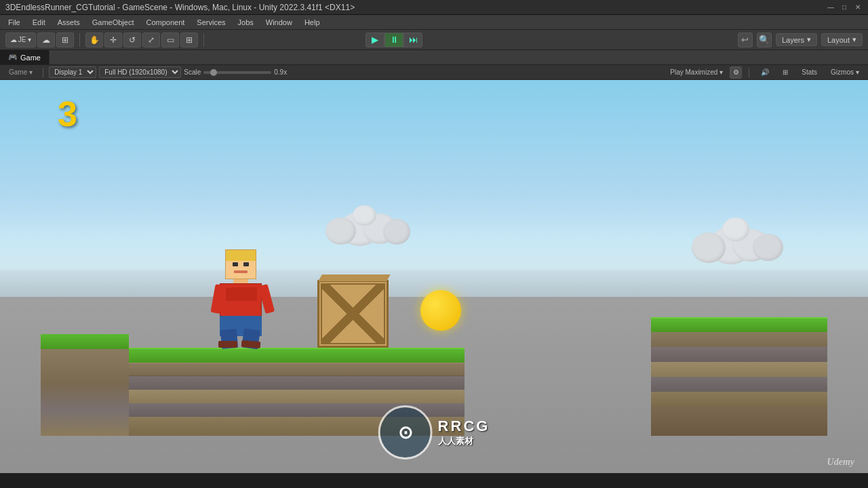  What do you see at coordinates (745, 40) in the screenshot?
I see `undo-button: ↩` at bounding box center [745, 40].